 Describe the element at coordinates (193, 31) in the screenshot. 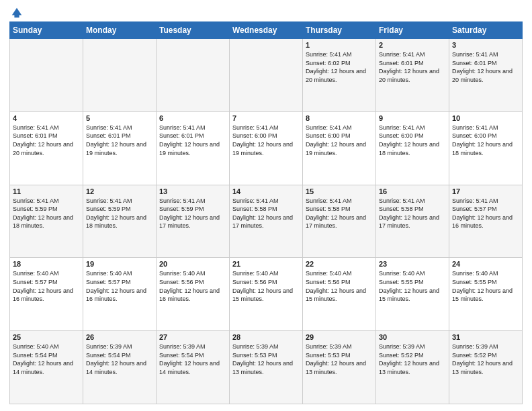

I see `weekday-header-tuesday: Tuesday` at that location.